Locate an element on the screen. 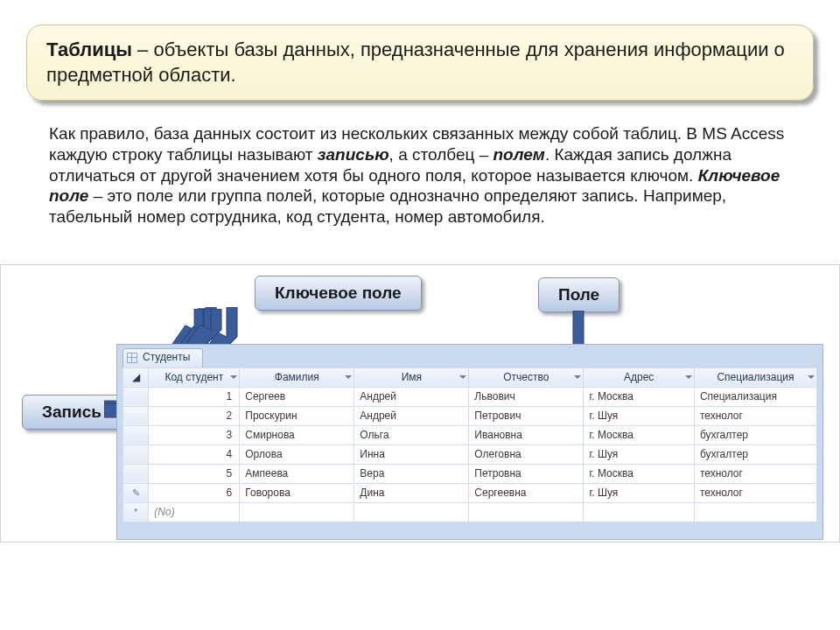 The height and width of the screenshot is (630, 840). col-header-2: Имя is located at coordinates (411, 377).